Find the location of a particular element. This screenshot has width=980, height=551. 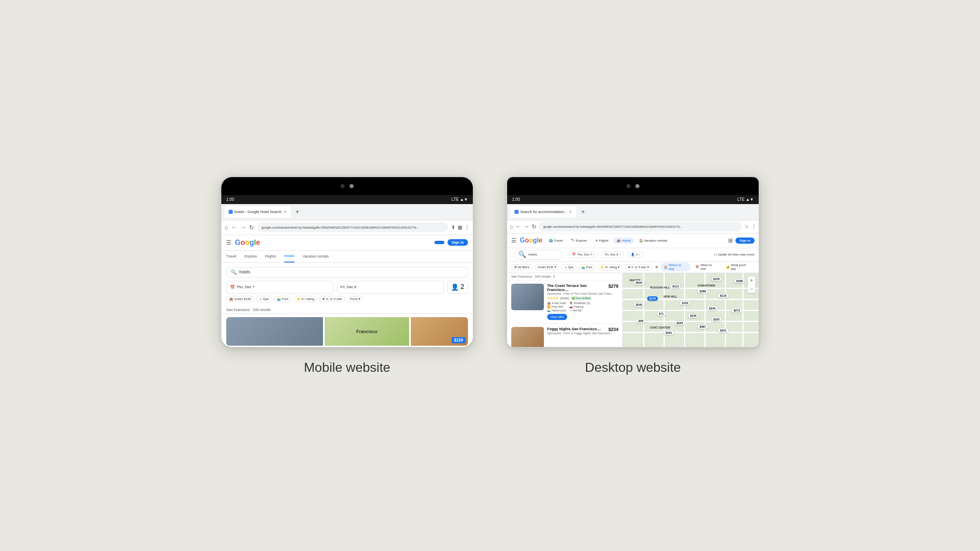

map-price-8: $71 is located at coordinates (662, 313).